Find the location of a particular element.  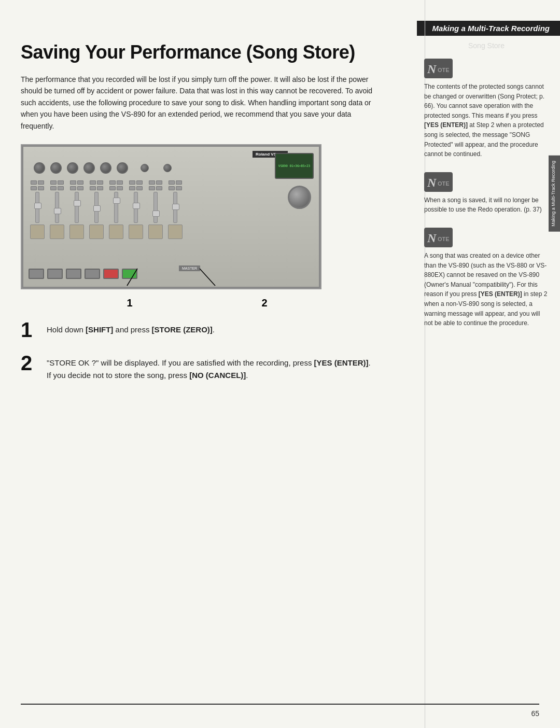

header-title: Making a Multi-Track Recording is located at coordinates (491, 28).